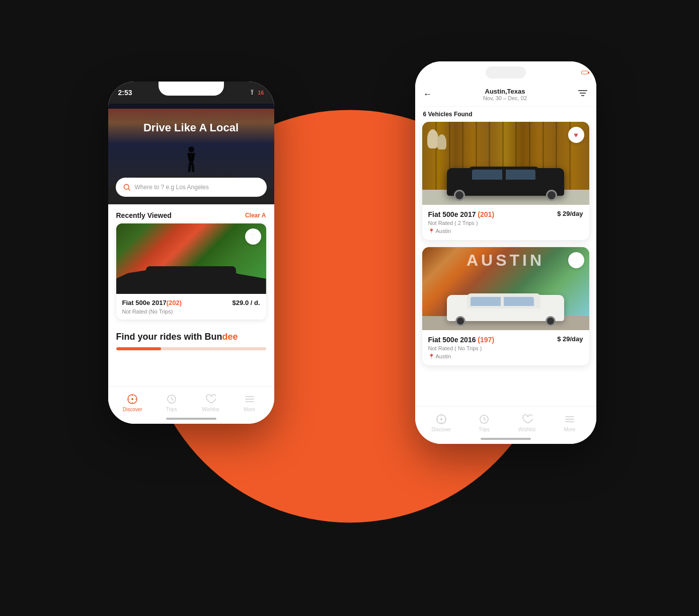  What do you see at coordinates (172, 410) in the screenshot?
I see `nav-trips-label-left: Trips` at bounding box center [172, 410].